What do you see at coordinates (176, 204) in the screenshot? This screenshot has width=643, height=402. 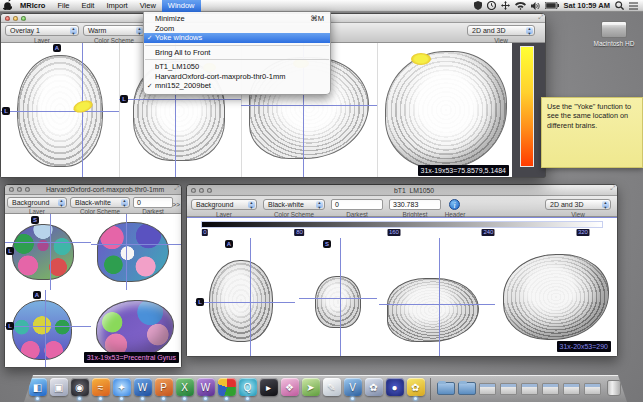 I see `toolbar-overflow-chevron: >>` at bounding box center [176, 204].